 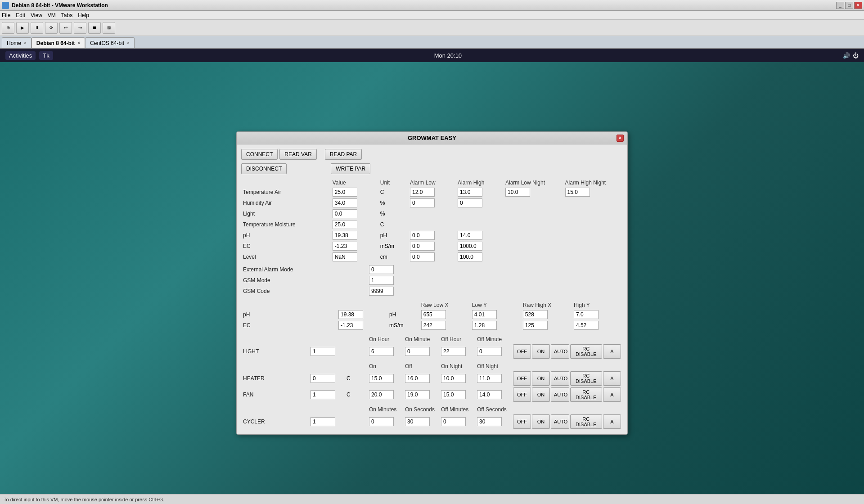 What do you see at coordinates (345, 225) in the screenshot?
I see `row-3-value-input` at bounding box center [345, 225].